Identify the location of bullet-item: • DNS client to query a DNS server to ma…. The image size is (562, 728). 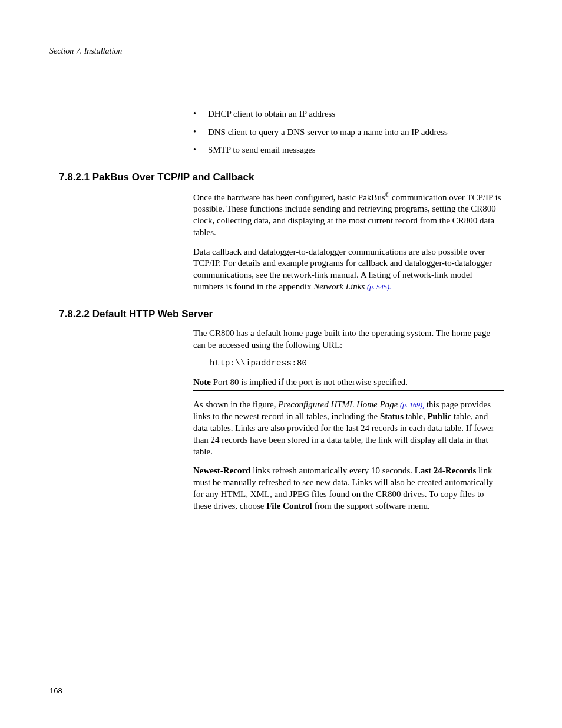
(353, 133).